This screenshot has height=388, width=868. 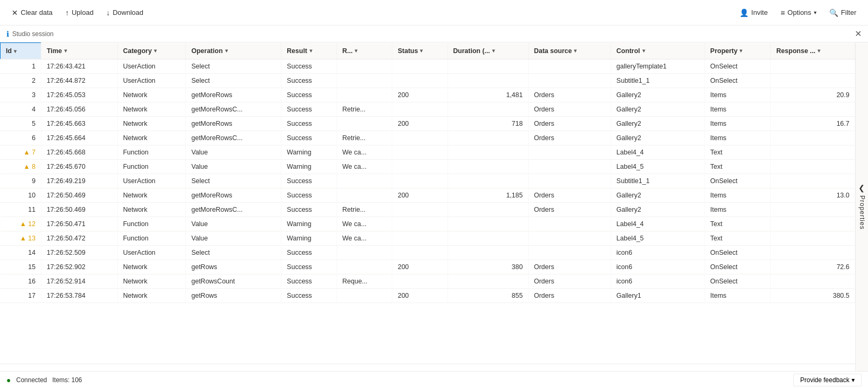 I want to click on invite-button: 👤 Invite, so click(x=754, y=13).